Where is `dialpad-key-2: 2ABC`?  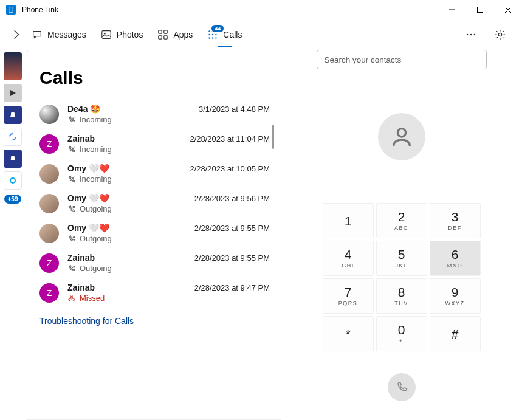
dialpad-key-2: 2ABC is located at coordinates (402, 221).